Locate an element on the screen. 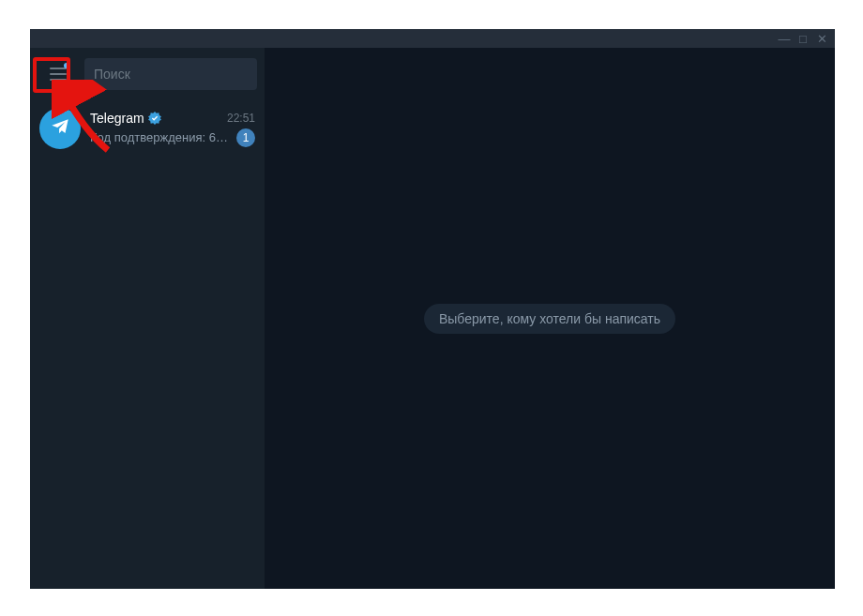 Image resolution: width=863 pixels, height=616 pixels. chat-preview: Код подтверждения: 69... is located at coordinates (160, 137).